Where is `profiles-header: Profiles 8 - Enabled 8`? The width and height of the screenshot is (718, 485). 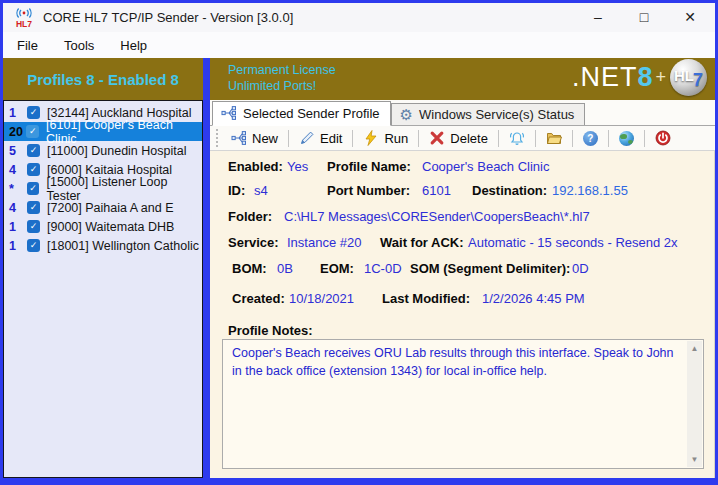 profiles-header: Profiles 8 - Enabled 8 is located at coordinates (103, 79).